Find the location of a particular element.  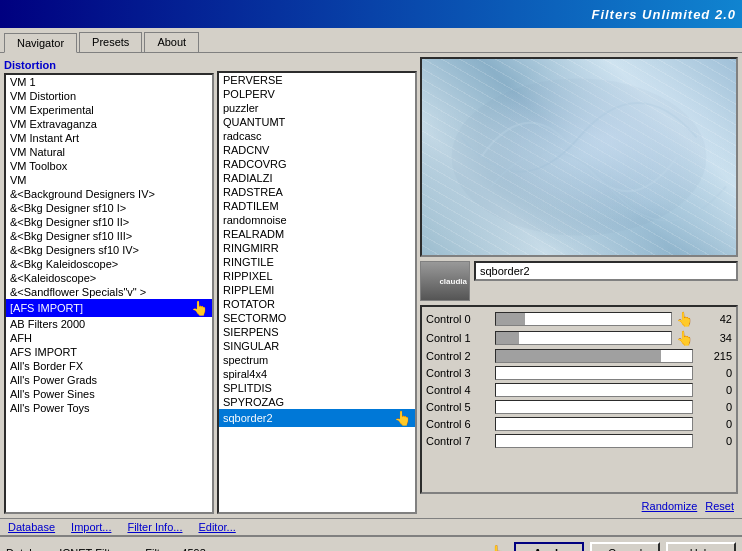

editor-link: Editor... is located at coordinates (216, 527).